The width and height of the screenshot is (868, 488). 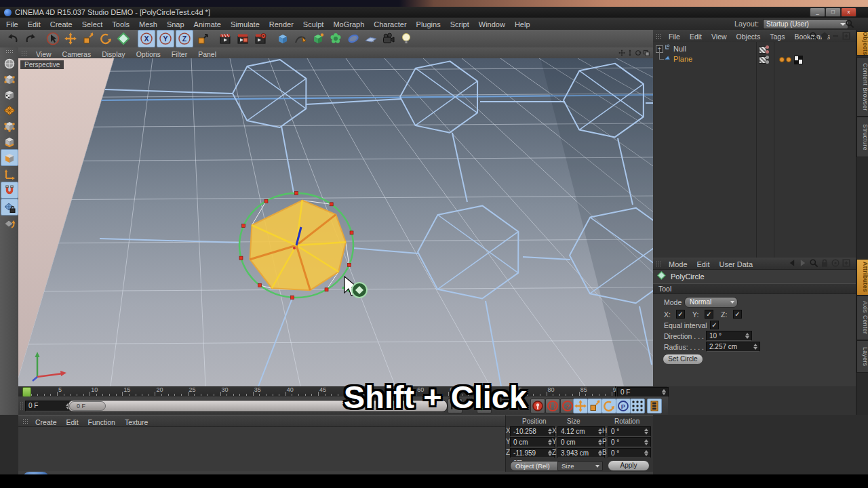 What do you see at coordinates (818, 12) in the screenshot?
I see `minimize-button: _` at bounding box center [818, 12].